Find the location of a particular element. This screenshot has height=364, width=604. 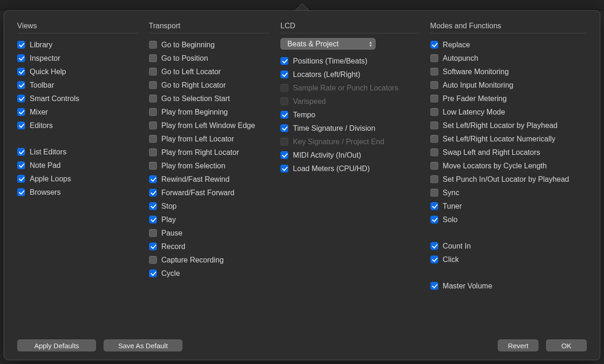

checkbox-note-pad is located at coordinates (21, 165).